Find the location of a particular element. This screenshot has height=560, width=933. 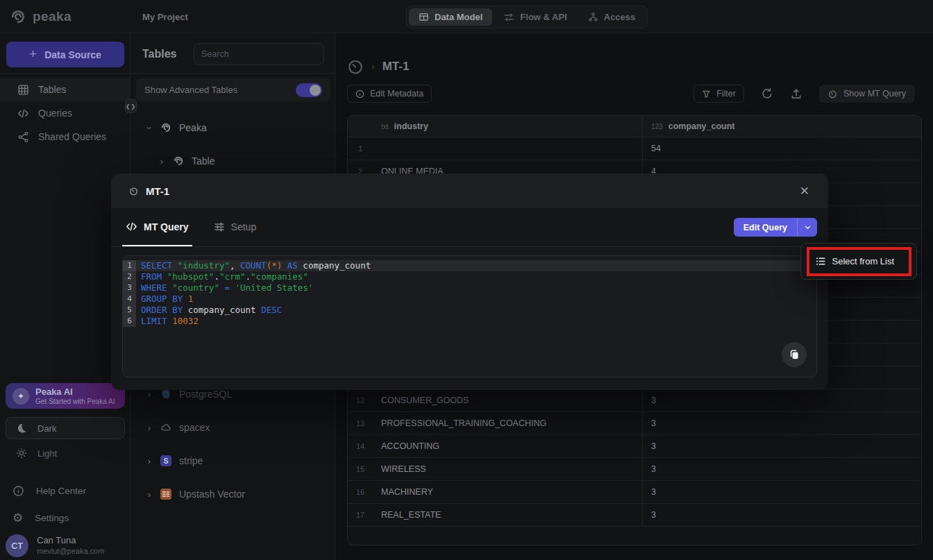

mt-clock-icon is located at coordinates (355, 67).